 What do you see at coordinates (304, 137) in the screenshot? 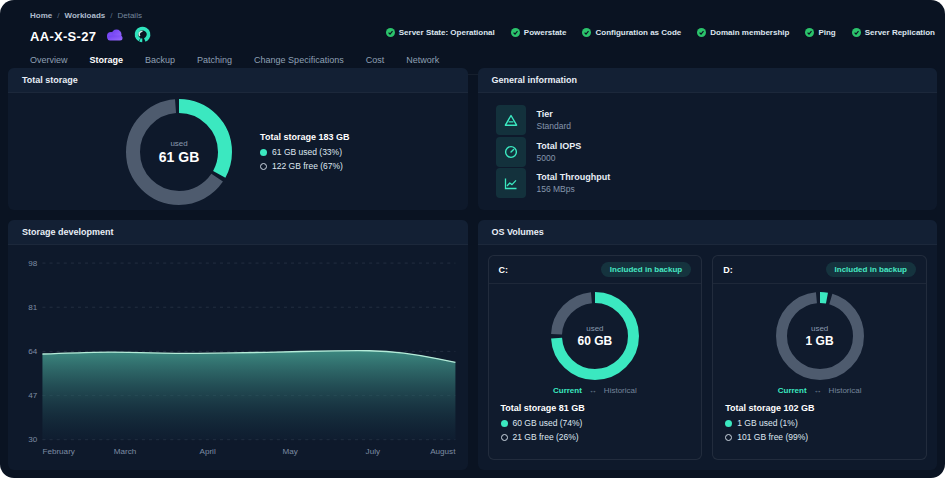
I see `legend-title: Total storage 183 GB` at bounding box center [304, 137].